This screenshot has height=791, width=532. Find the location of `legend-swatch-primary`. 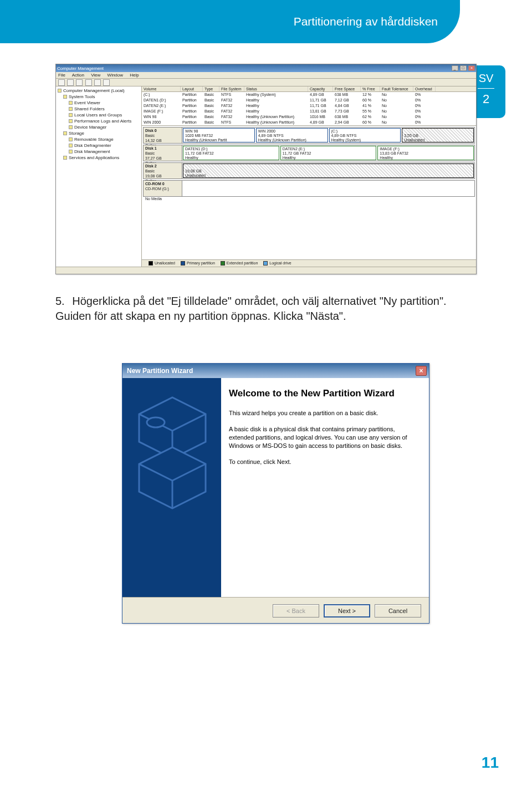

legend-swatch-primary is located at coordinates (183, 263).